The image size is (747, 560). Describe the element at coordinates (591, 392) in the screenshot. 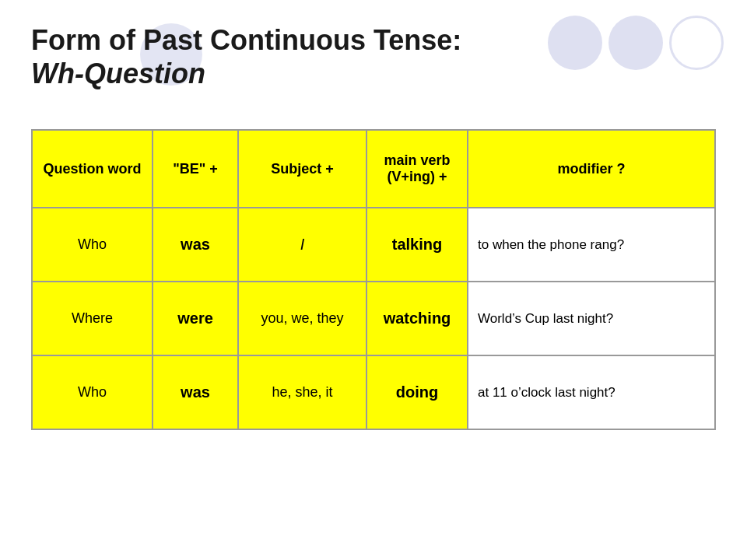

I see `cell-modifier-3: at 11 o’clock last night?` at that location.